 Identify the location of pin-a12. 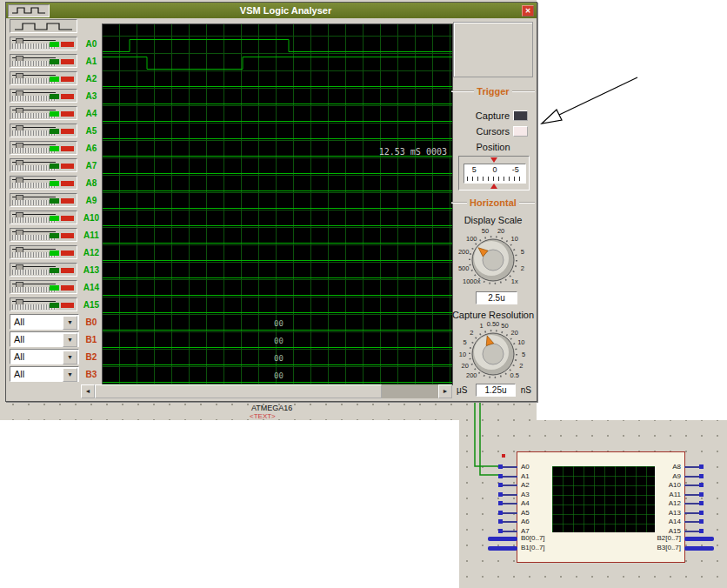
(692, 504).